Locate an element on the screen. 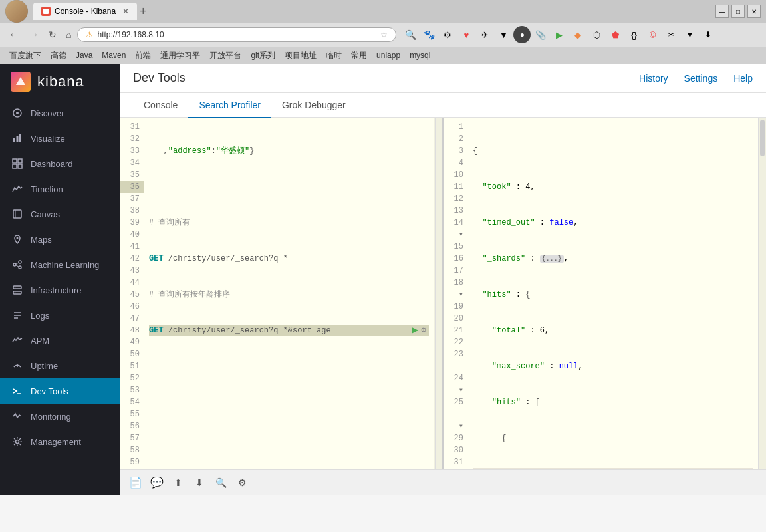 This screenshot has width=766, height=532. sidebar-item-label-dashboard: Dashboard is located at coordinates (52, 164).